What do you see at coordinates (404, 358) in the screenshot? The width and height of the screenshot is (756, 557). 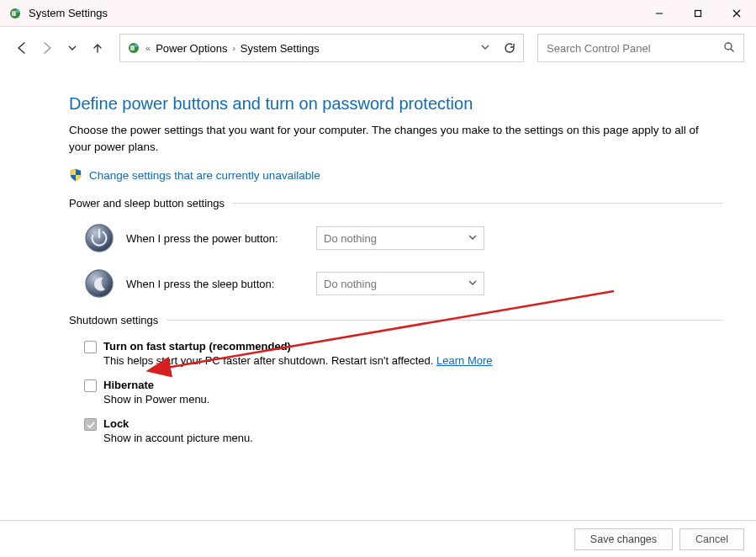 I see `fast-startup-row: Turn on fast startup (recommended) This …` at bounding box center [404, 358].